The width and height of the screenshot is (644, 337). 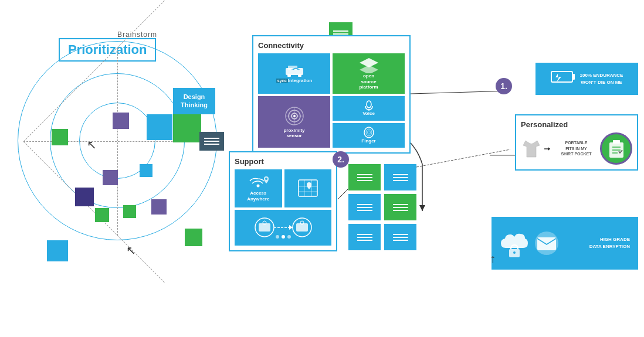 I want to click on envelope-icon, so click(x=547, y=243).